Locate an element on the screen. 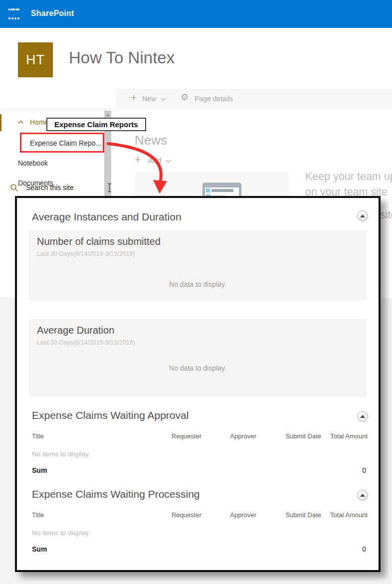  gear-icon: ⚙ is located at coordinates (185, 97).